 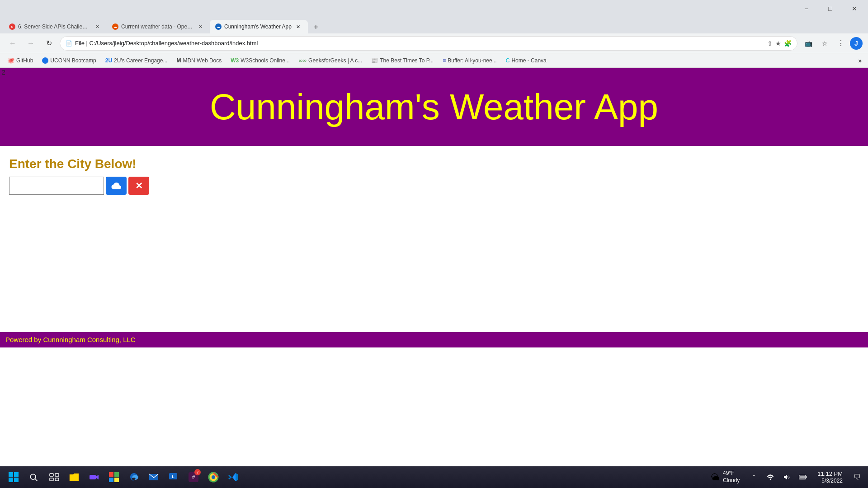 I want to click on bookmark-uconn: UCONN Bootcamp, so click(x=69, y=61).